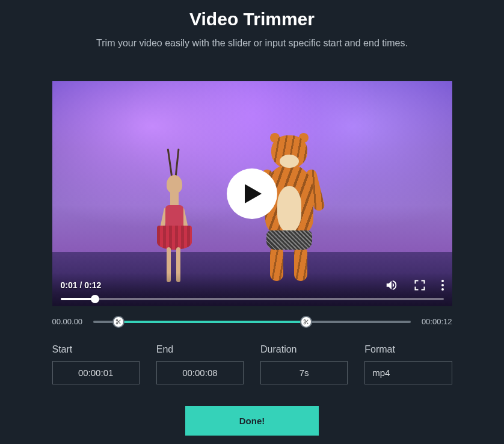 The height and width of the screenshot is (444, 504). I want to click on page-subtitle: Trim your video easily with the slider o…, so click(252, 43).